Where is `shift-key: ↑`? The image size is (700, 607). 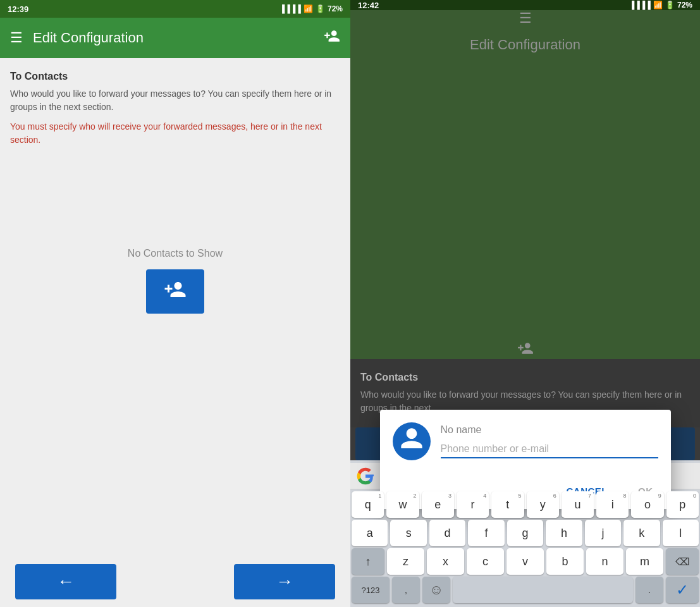 shift-key: ↑ is located at coordinates (368, 561).